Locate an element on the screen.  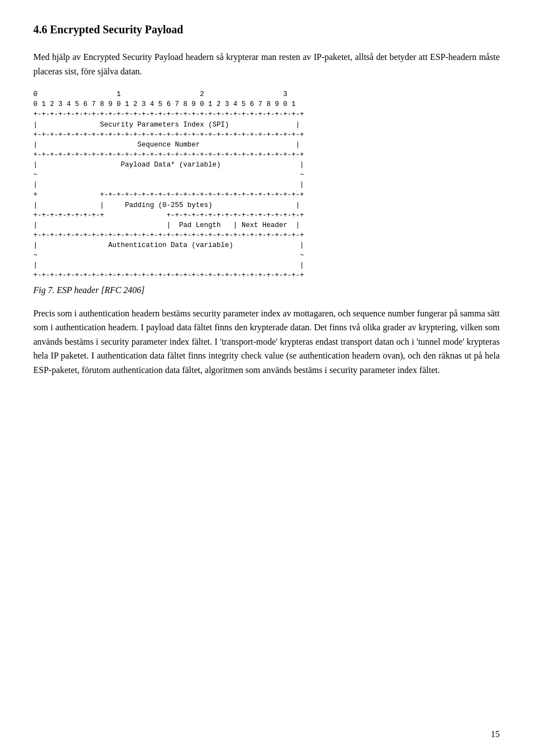
fig-caption: Fig 7. ESP header [RFC 2406] is located at coordinates (266, 290).